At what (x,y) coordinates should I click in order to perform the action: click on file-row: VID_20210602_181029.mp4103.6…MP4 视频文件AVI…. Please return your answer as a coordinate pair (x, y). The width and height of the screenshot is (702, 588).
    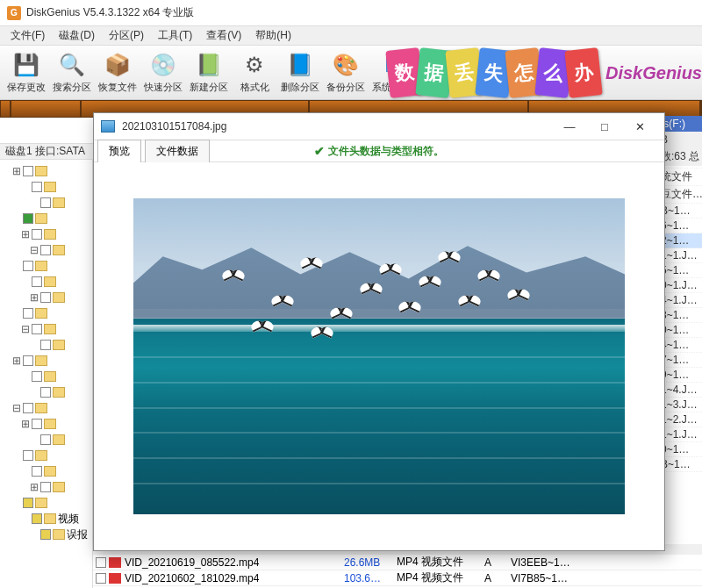
    Looking at the image, I should click on (398, 578).